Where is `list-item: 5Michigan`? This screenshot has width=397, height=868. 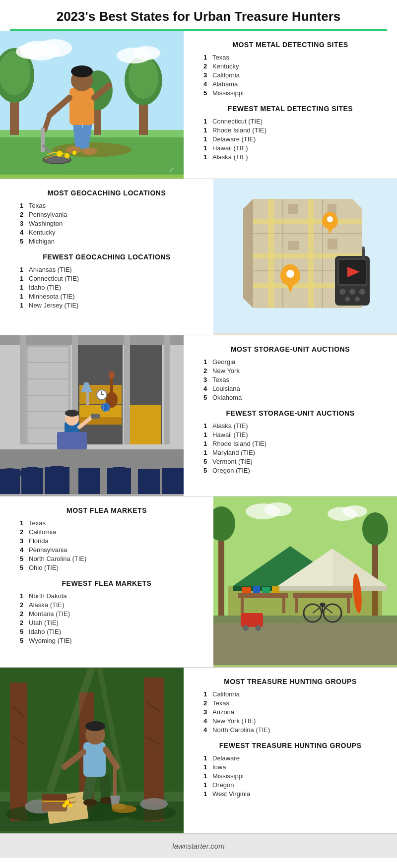 list-item: 5Michigan is located at coordinates (109, 241).